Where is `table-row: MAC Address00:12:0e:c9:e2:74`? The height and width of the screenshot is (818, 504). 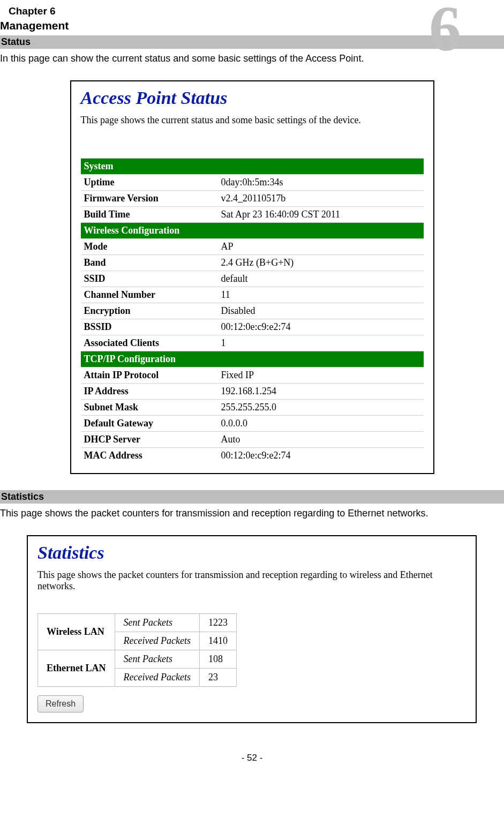
table-row: MAC Address00:12:0e:c9:e2:74 is located at coordinates (252, 456).